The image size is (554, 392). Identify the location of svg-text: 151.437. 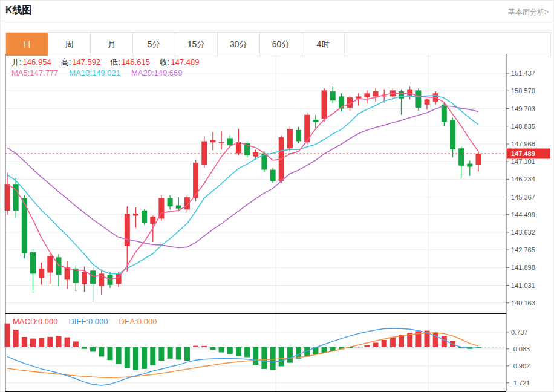
(523, 73).